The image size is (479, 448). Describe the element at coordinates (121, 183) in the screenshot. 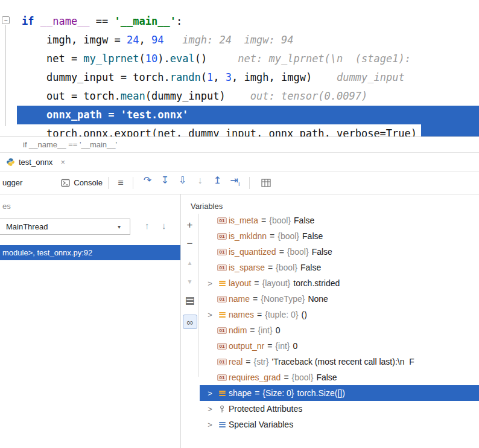

I see `hamburger-menu-icon: ≡` at that location.